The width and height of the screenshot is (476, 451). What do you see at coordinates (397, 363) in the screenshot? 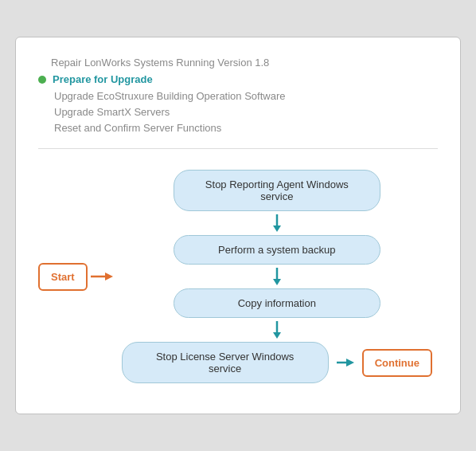
I see `continue-button: Continue` at bounding box center [397, 363].